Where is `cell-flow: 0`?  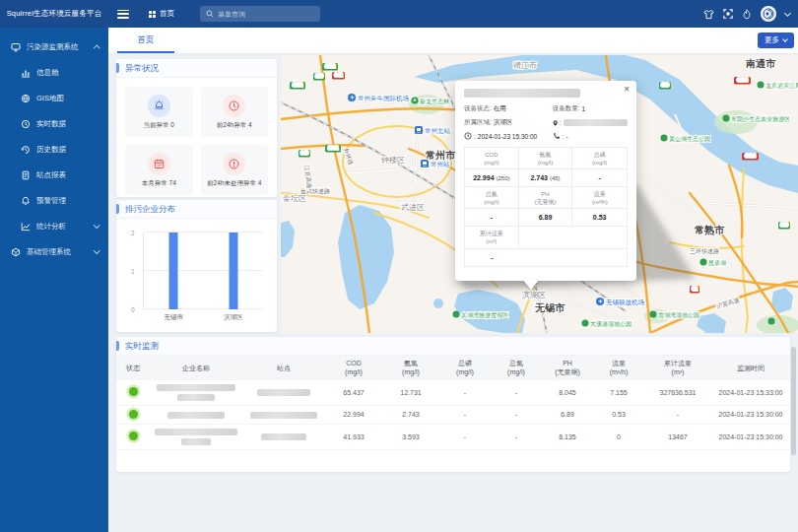
cell-flow: 0 is located at coordinates (619, 436).